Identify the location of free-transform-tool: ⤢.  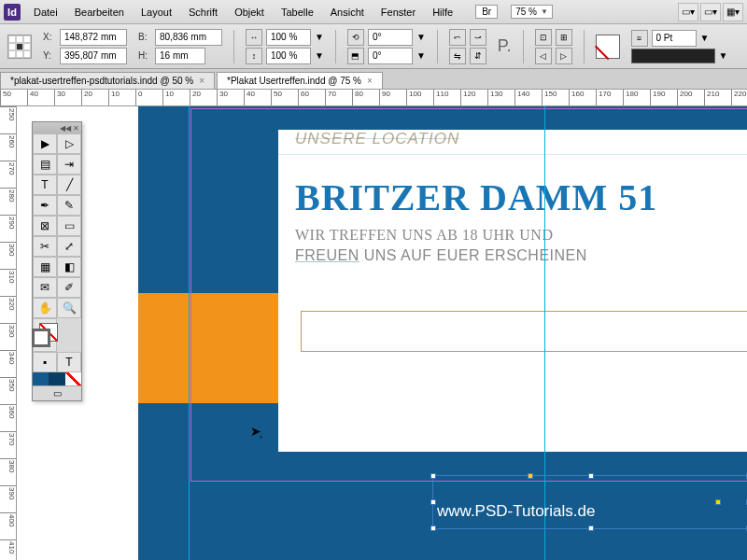
(69, 246).